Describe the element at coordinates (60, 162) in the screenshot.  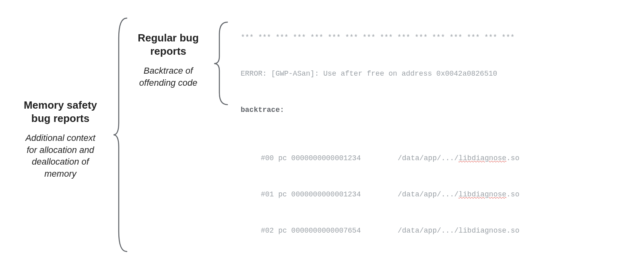
I see `outer-sub-l3: deallocation of` at that location.